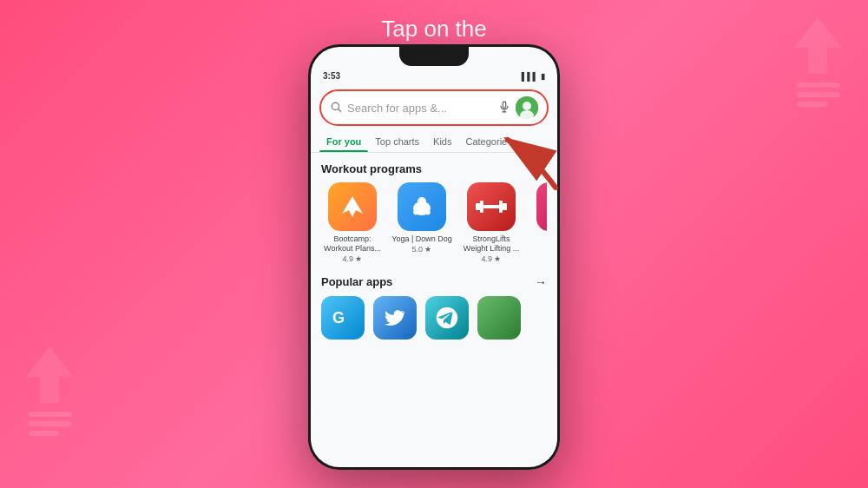 The height and width of the screenshot is (488, 868). What do you see at coordinates (332, 76) in the screenshot?
I see `status-time: 3:53` at bounding box center [332, 76].